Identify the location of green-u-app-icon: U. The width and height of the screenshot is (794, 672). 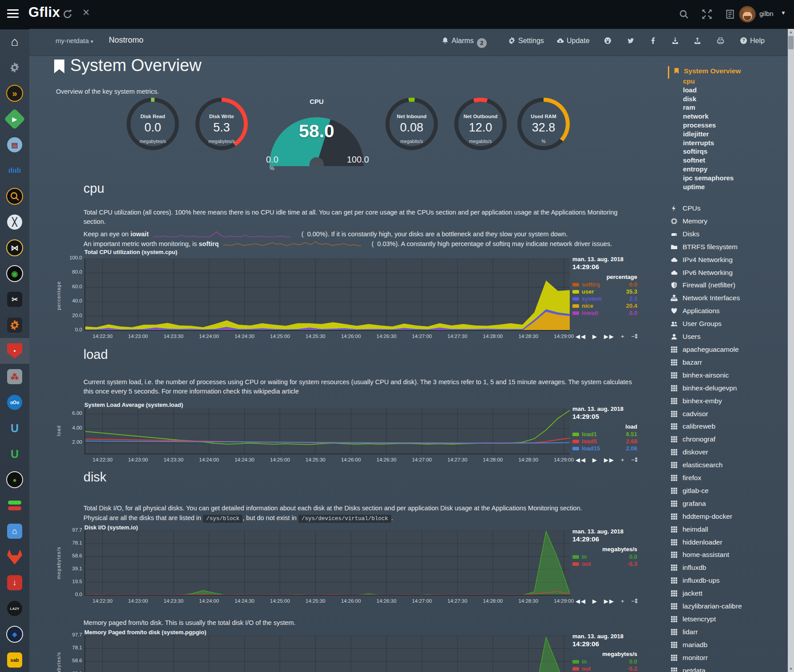
(15, 454).